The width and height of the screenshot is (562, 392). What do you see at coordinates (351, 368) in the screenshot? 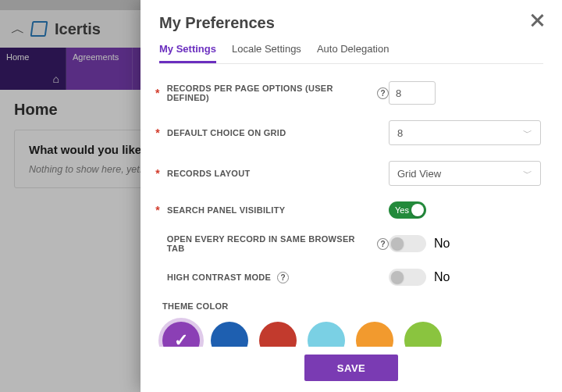
I see `save-button: SAVE` at bounding box center [351, 368].